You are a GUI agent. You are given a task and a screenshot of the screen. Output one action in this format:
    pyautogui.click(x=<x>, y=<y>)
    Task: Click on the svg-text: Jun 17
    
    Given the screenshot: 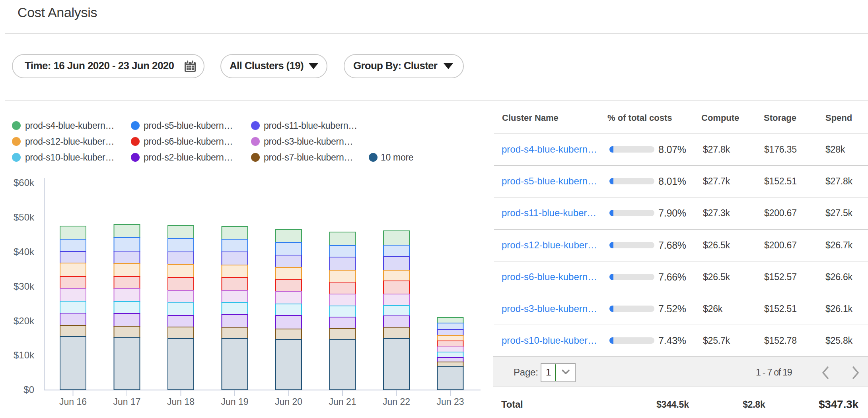 What is the action you would take?
    pyautogui.click(x=127, y=402)
    